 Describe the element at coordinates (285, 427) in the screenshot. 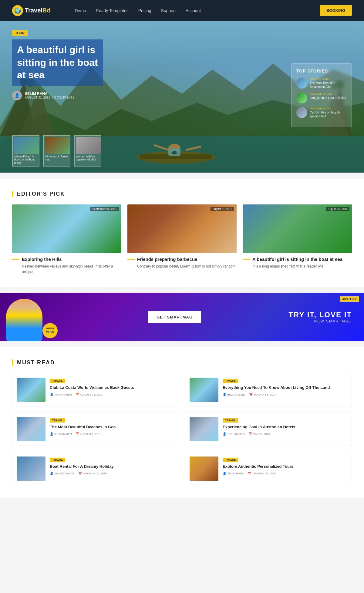

I see `mr-title-4: Experiencing Cool In Australian Hotels` at that location.